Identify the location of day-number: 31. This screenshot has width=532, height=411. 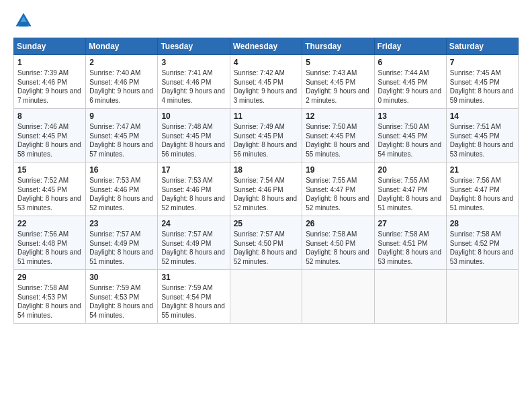
(193, 277).